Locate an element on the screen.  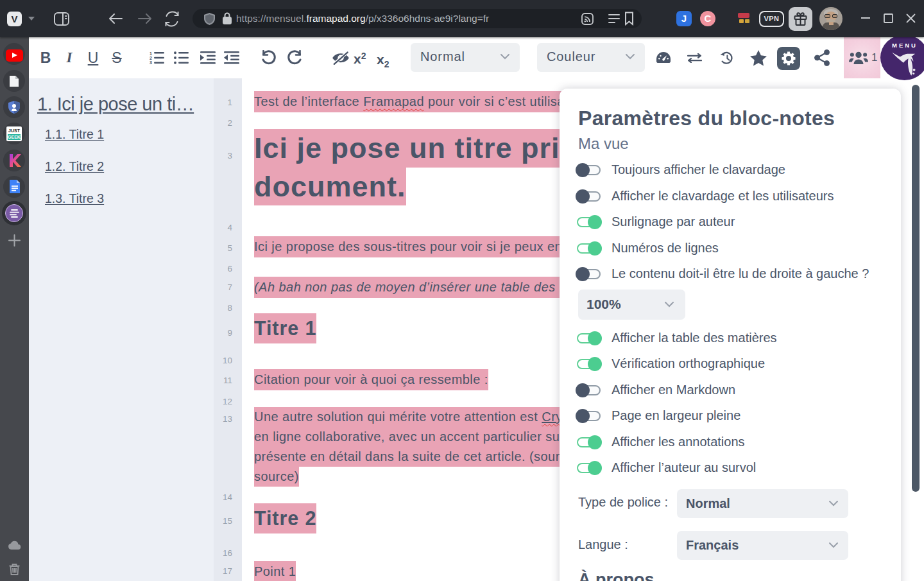
svg-text: 1 is located at coordinates (151, 54).